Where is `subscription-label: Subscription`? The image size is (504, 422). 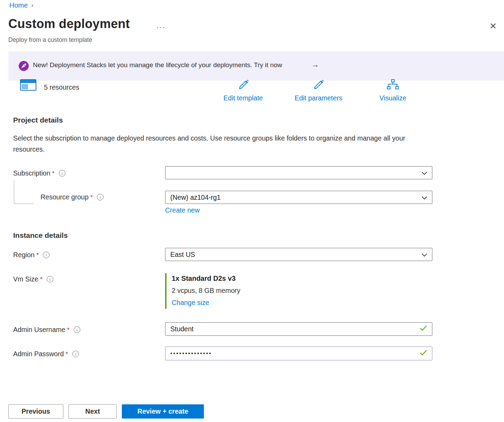 subscription-label: Subscription is located at coordinates (32, 173).